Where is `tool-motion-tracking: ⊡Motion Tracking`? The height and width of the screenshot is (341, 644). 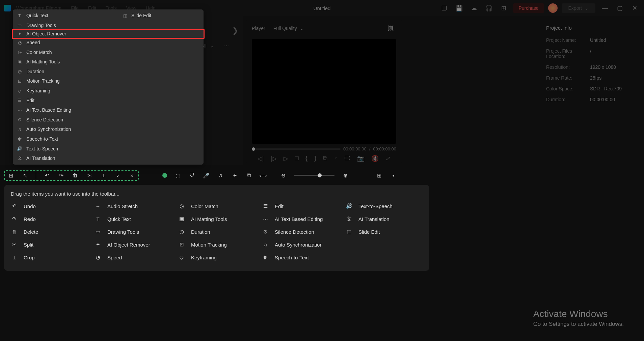
tool-motion-tracking: ⊡Motion Tracking is located at coordinates (217, 245).